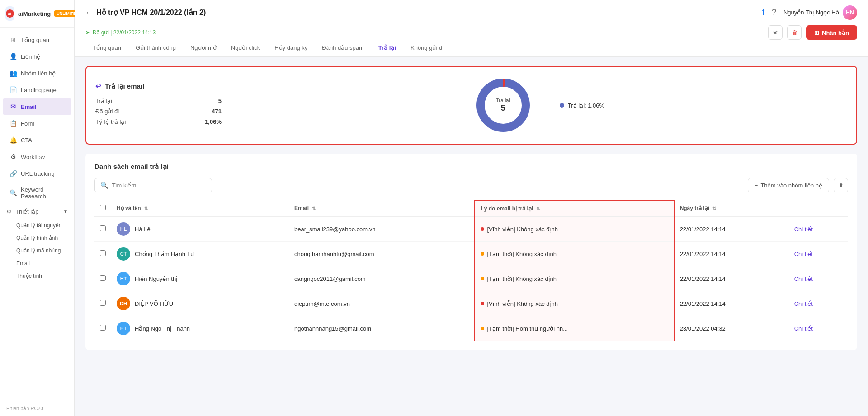 Image resolution: width=868 pixels, height=416 pixels. I want to click on stats-title: ↩ Trả lại email, so click(158, 86).